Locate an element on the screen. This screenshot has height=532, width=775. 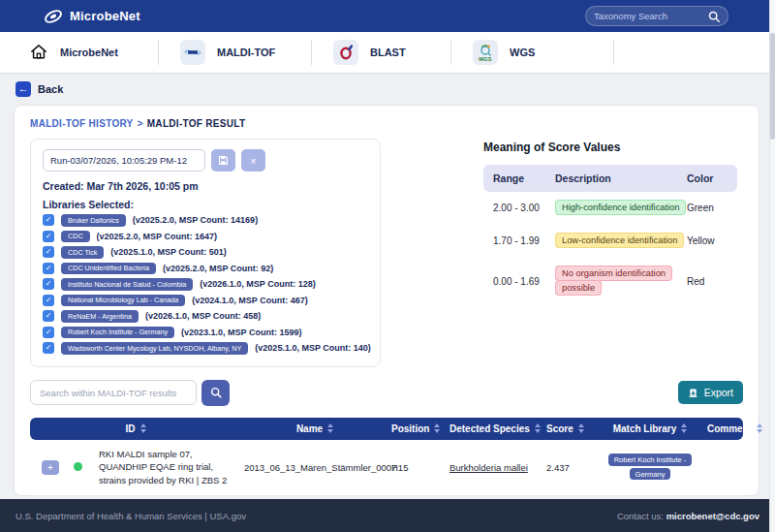
col-comment: Comment is located at coordinates (724, 428).